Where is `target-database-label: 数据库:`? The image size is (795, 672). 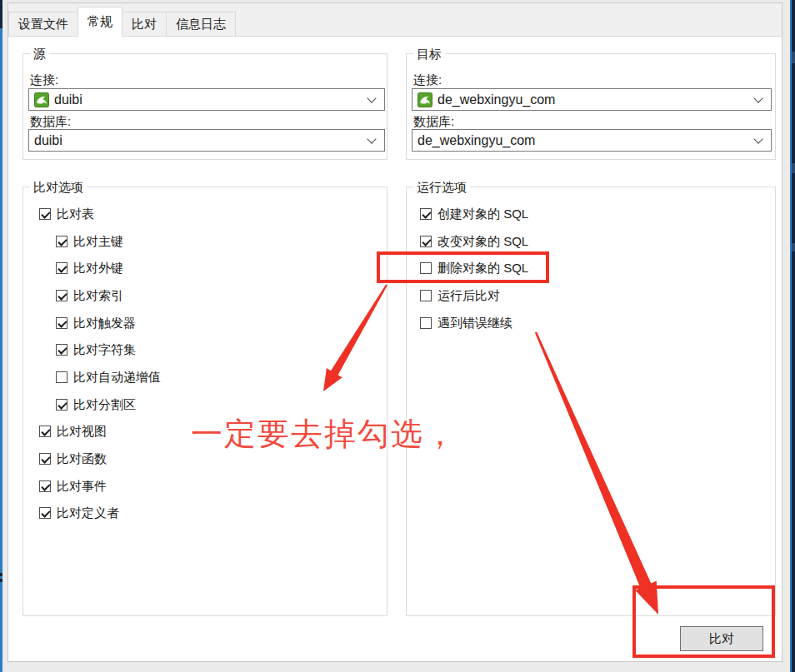
target-database-label: 数据库: is located at coordinates (433, 122).